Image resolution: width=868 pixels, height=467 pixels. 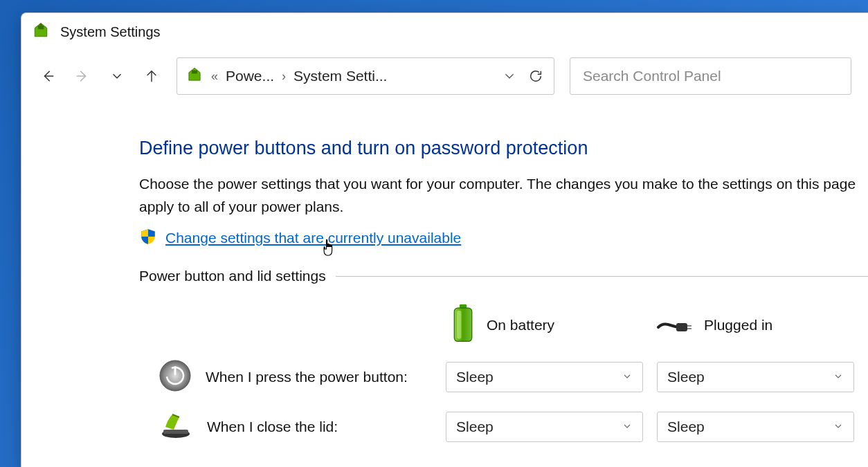 I want to click on shield-icon, so click(x=148, y=238).